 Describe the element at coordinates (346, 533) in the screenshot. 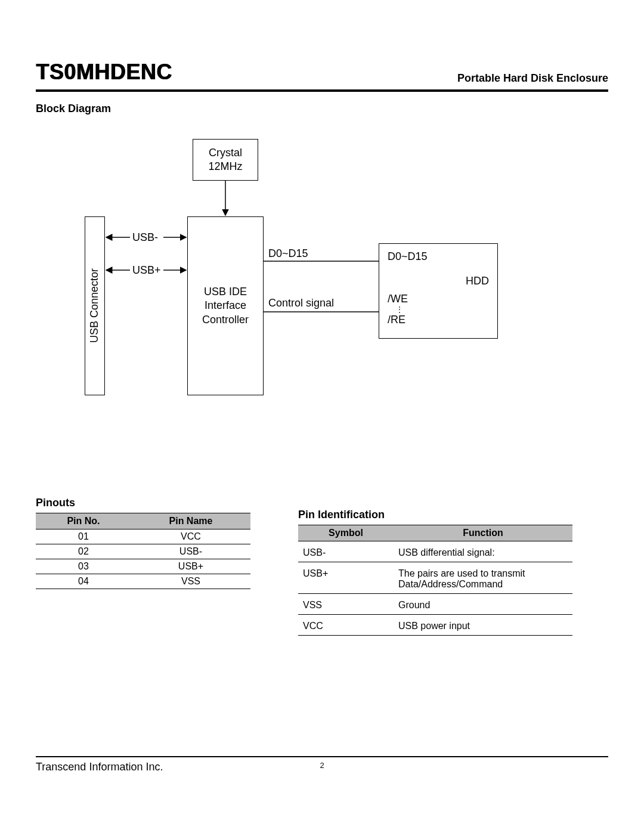

I see `pinid-header-symbol: Symbol` at that location.